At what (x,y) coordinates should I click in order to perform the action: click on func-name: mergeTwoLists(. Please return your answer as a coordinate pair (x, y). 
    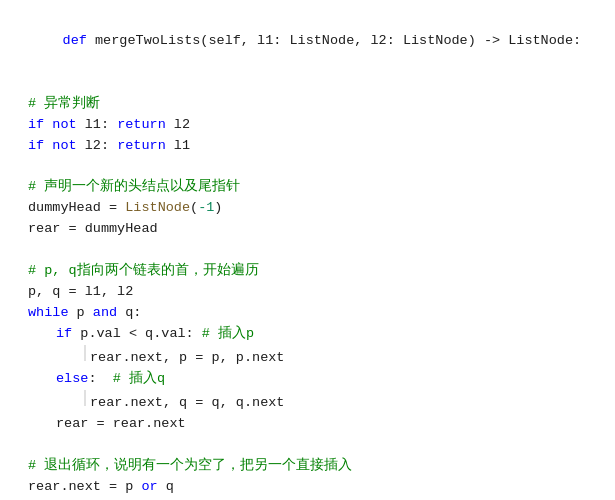
    Looking at the image, I should click on (148, 40).